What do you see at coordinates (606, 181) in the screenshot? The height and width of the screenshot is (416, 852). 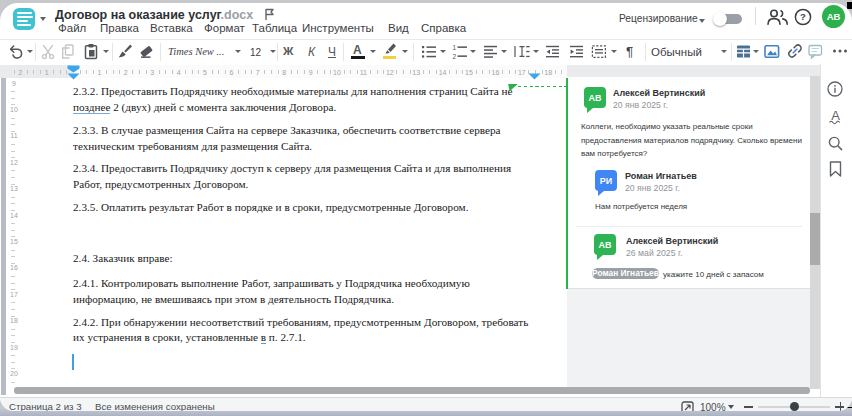 I see `svg-text: РИ` at bounding box center [606, 181].